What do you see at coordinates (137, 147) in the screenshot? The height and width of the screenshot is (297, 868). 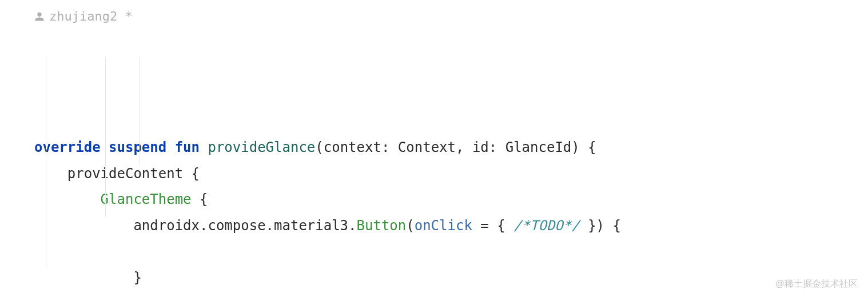 I see `keyword-suspend: suspend` at bounding box center [137, 147].